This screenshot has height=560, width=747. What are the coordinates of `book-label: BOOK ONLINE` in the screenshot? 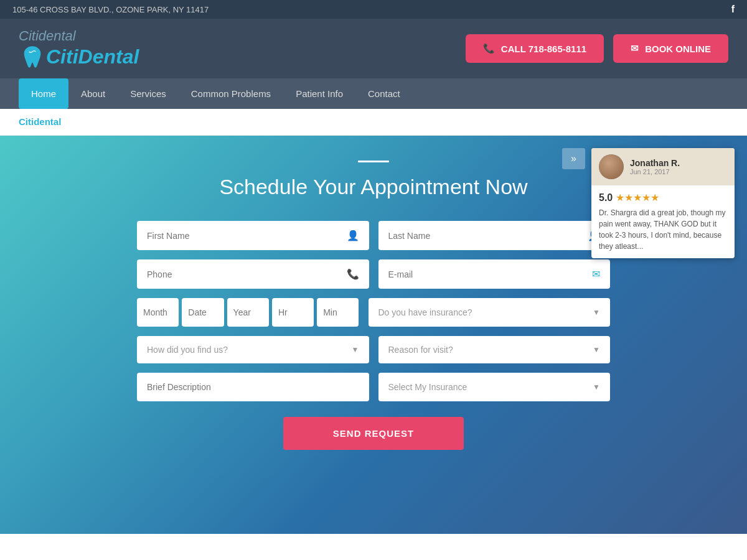 It's located at (678, 49).